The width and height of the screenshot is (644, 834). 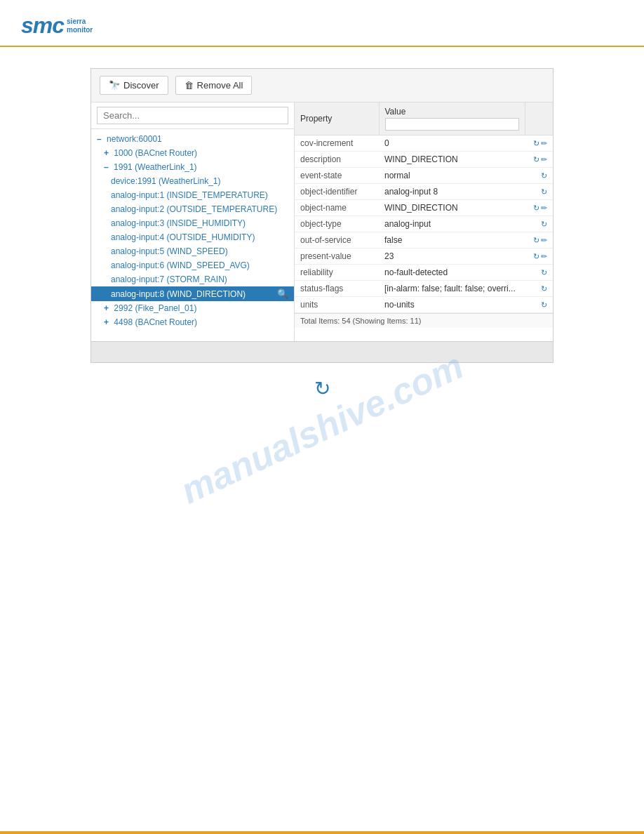 I want to click on tree-item-ai6: analog-input:6 (WIND_SPEED_AVG), so click(x=192, y=265).